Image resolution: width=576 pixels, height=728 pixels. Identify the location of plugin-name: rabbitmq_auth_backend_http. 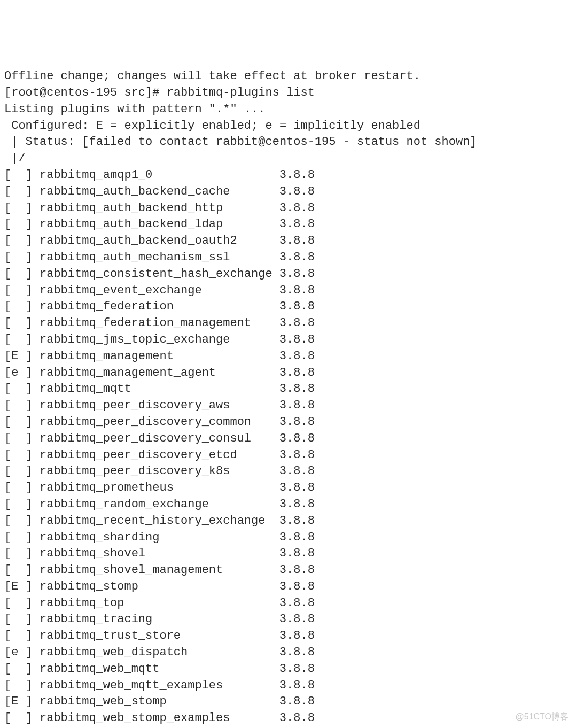
(159, 208).